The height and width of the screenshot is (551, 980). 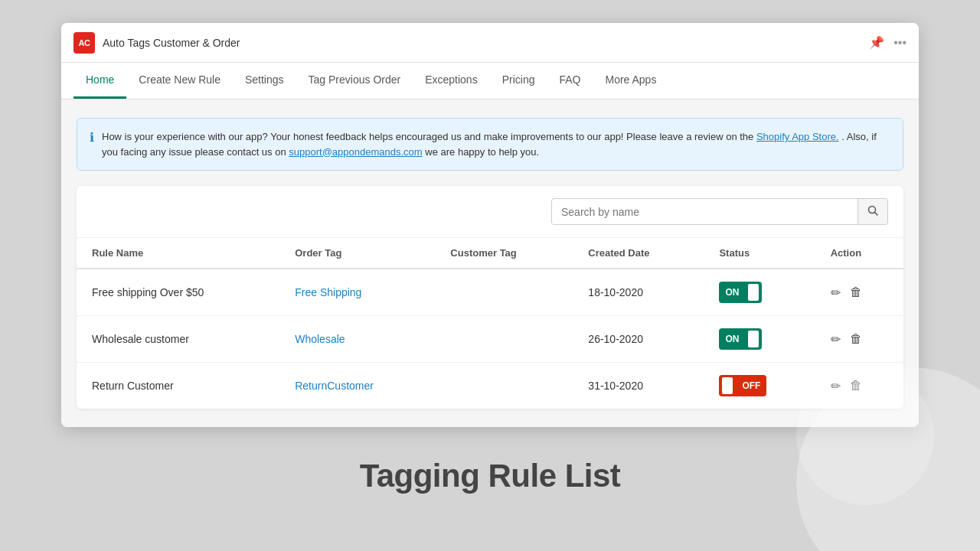 I want to click on cell-rule-name: Free shipping Over $50, so click(x=178, y=292).